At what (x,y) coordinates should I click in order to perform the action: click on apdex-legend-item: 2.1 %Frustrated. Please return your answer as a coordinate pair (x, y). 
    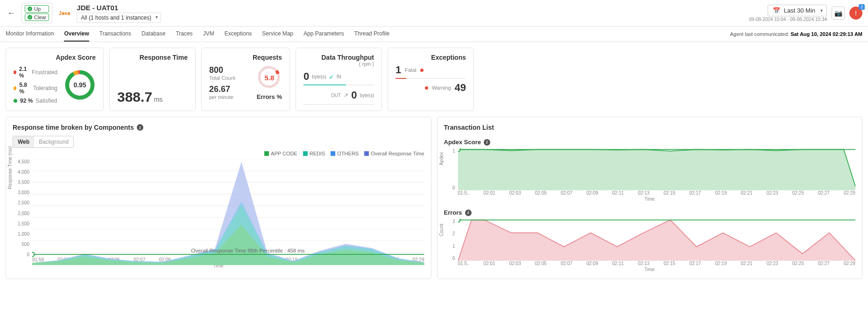
    Looking at the image, I should click on (35, 72).